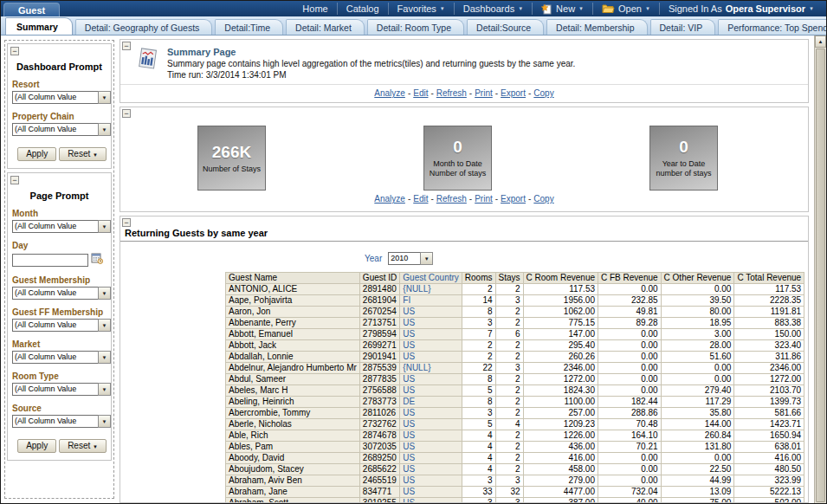  What do you see at coordinates (769, 279) in the screenshot?
I see `column-header-c-total-revenue: C Total Revenue` at bounding box center [769, 279].